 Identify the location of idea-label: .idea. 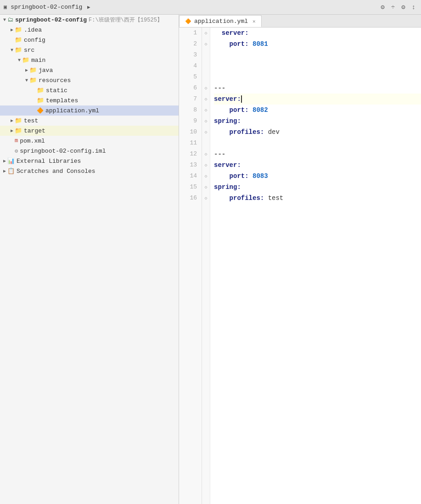
(33, 30).